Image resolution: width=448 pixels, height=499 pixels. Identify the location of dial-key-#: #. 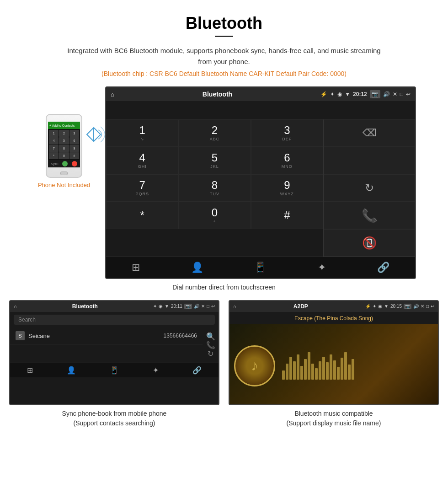
(287, 215).